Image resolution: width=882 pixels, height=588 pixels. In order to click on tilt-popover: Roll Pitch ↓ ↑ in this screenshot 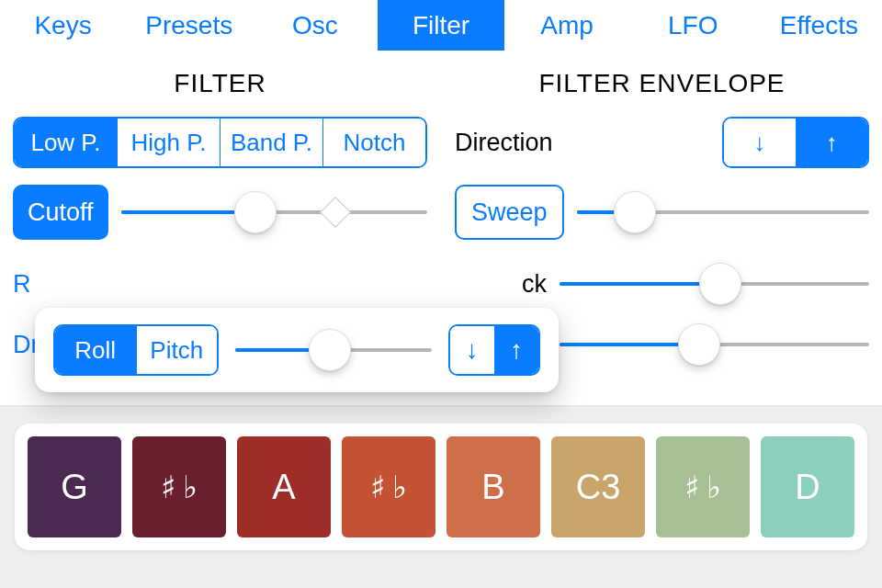, I will do `click(297, 350)`.